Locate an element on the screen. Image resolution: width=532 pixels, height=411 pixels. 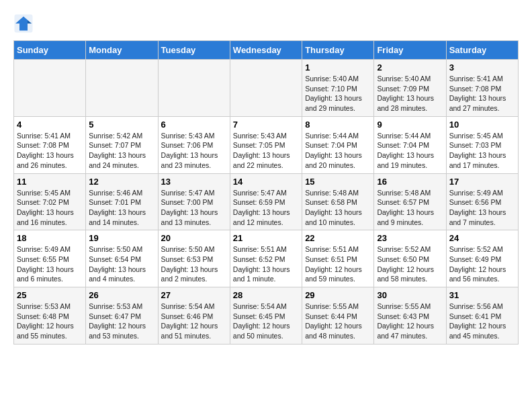
day-number: 19 is located at coordinates (122, 238).